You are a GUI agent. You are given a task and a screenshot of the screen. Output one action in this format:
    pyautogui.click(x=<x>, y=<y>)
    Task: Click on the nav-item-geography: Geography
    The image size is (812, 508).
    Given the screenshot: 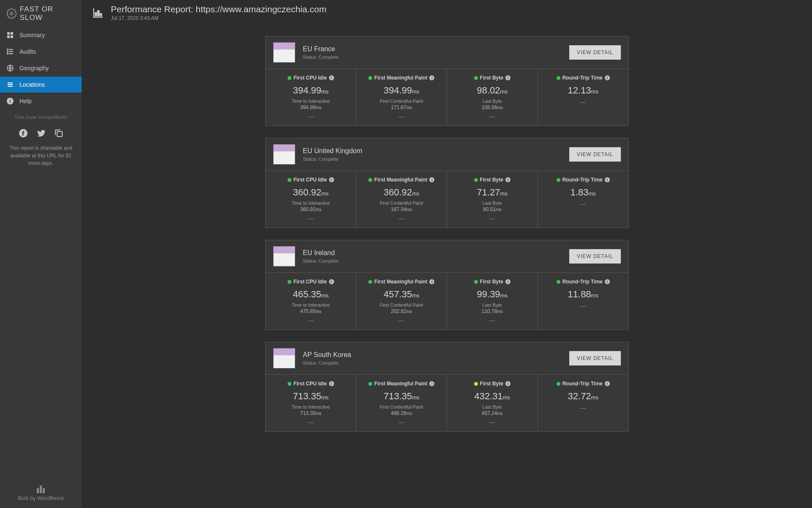 What is the action you would take?
    pyautogui.click(x=41, y=69)
    